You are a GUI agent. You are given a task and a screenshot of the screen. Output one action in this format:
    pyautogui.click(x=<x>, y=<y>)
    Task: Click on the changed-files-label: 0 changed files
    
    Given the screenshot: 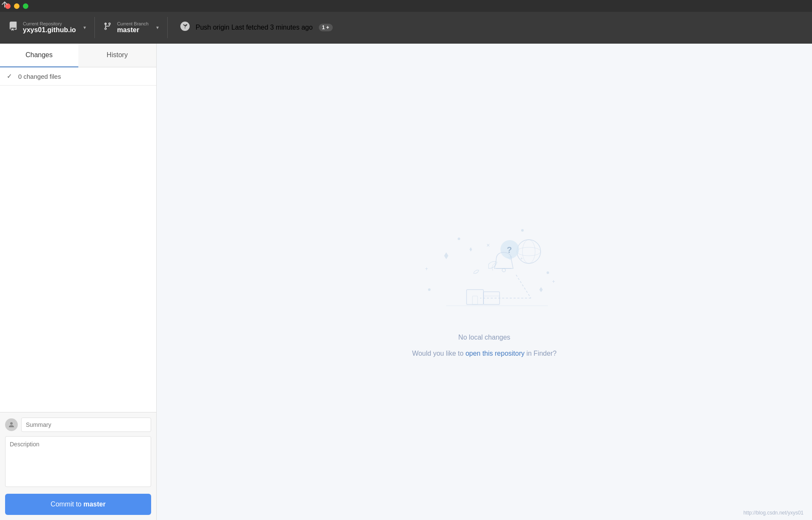 What is the action you would take?
    pyautogui.click(x=40, y=76)
    